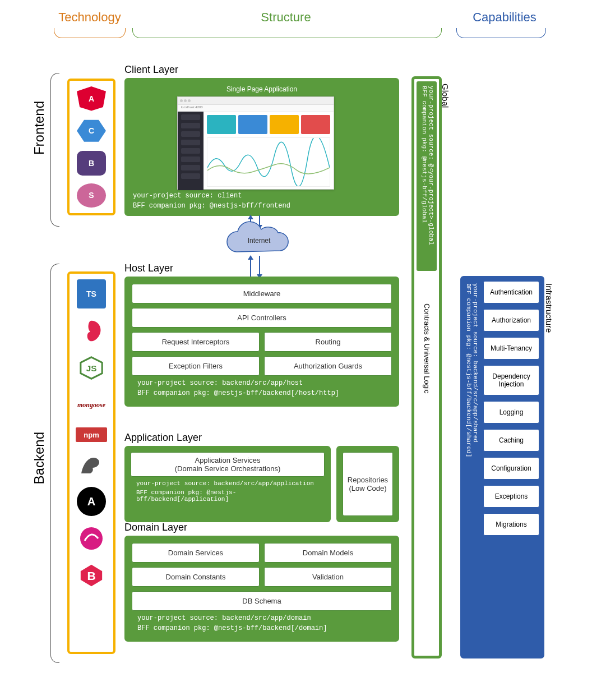 The width and height of the screenshot is (592, 700). I want to click on chip-dependency-injection: Dependency Injection, so click(511, 380).